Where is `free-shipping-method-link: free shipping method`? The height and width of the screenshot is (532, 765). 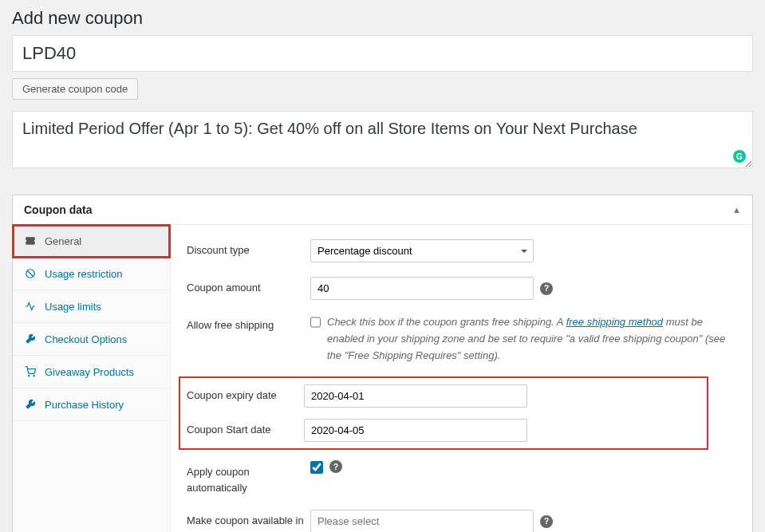 free-shipping-method-link: free shipping method is located at coordinates (614, 322).